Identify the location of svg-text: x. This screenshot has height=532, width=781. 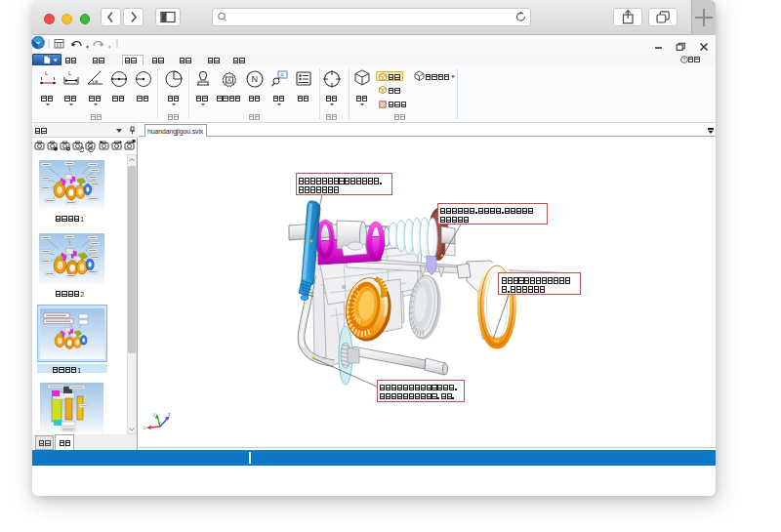
(144, 428).